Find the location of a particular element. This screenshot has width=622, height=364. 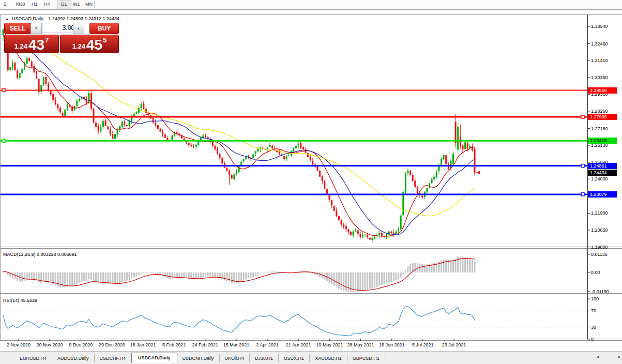

timeframe-button-h1: H1 is located at coordinates (35, 4).